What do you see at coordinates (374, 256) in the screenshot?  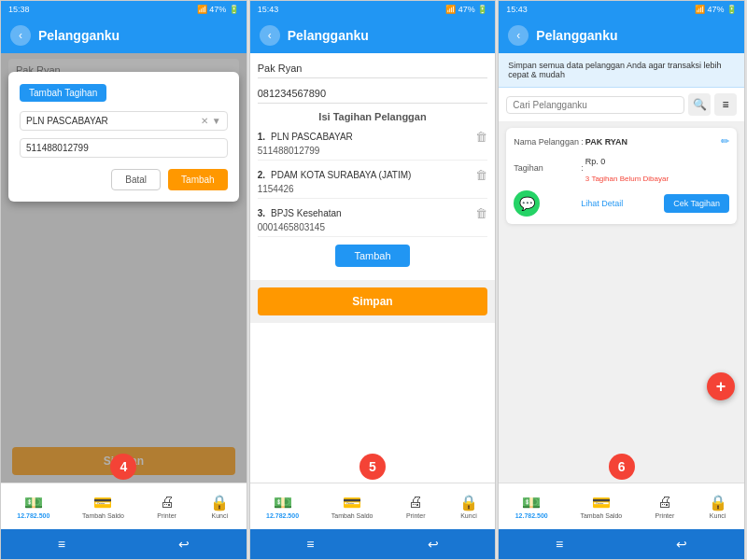 I see `tambah-row-5: Tambah` at bounding box center [374, 256].